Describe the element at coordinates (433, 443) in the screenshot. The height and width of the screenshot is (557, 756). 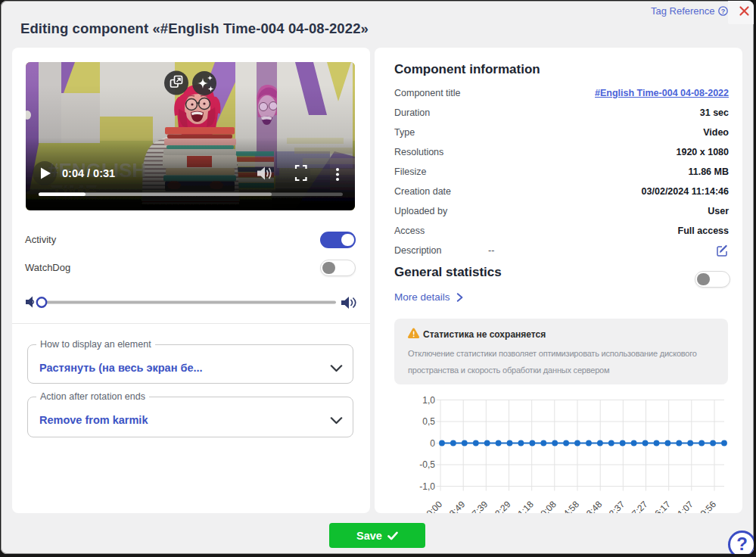
I see `svg-text: 0` at that location.